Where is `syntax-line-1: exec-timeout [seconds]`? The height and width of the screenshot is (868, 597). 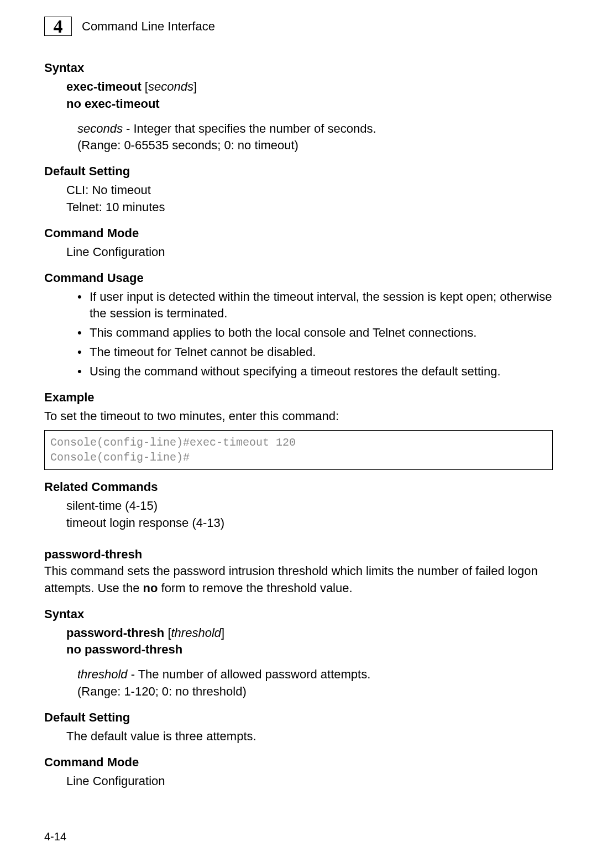 syntax-line-1: exec-timeout [seconds] is located at coordinates (310, 87).